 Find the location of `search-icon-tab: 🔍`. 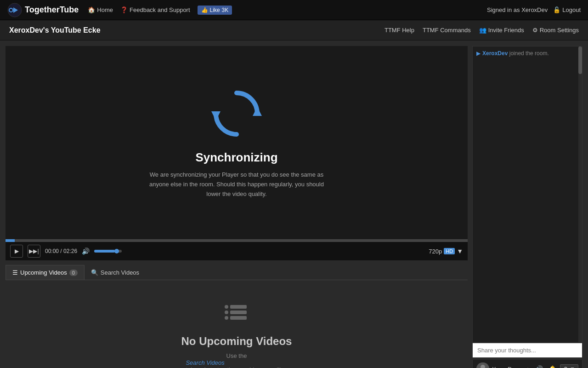

search-icon-tab: 🔍 is located at coordinates (95, 272).